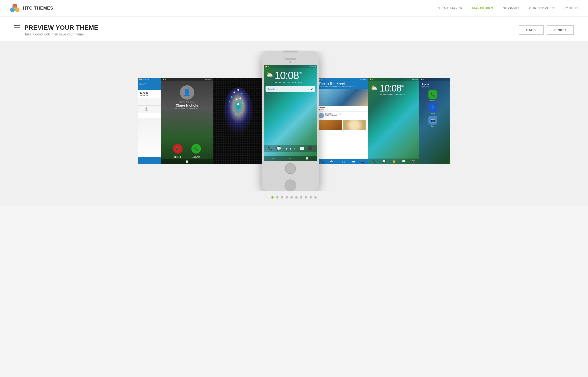 Image resolution: width=588 pixels, height=377 pixels. What do you see at coordinates (61, 34) in the screenshot?
I see `page-subtitle: Take a good look, then save your theme.` at bounding box center [61, 34].